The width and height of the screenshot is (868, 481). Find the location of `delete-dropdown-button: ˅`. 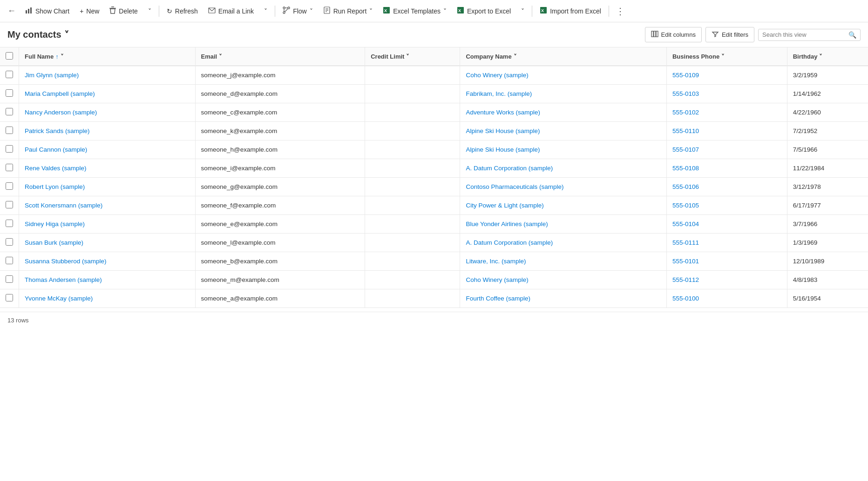

delete-dropdown-button: ˅ is located at coordinates (150, 11).